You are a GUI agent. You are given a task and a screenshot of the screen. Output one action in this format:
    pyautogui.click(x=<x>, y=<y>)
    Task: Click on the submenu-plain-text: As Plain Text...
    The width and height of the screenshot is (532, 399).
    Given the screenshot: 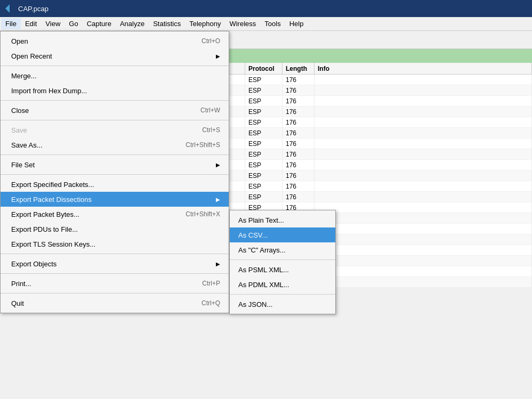 What is the action you would take?
    pyautogui.click(x=283, y=220)
    